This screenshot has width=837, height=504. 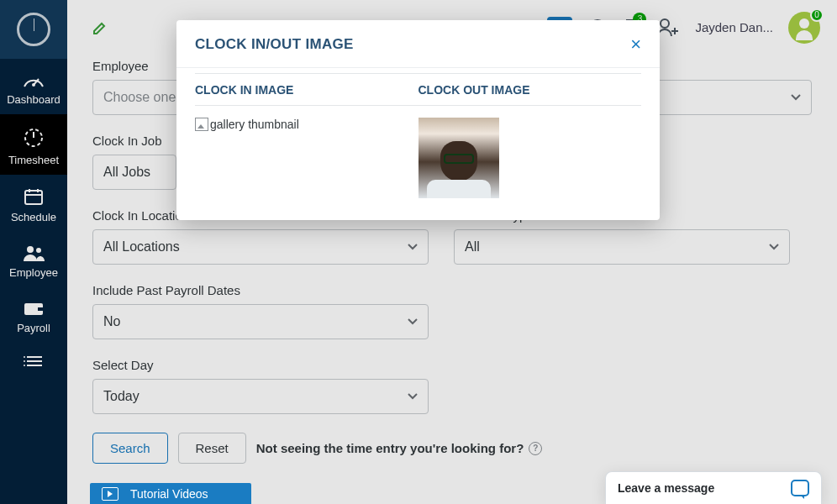 I want to click on clock-out-thumbnail, so click(x=459, y=158).